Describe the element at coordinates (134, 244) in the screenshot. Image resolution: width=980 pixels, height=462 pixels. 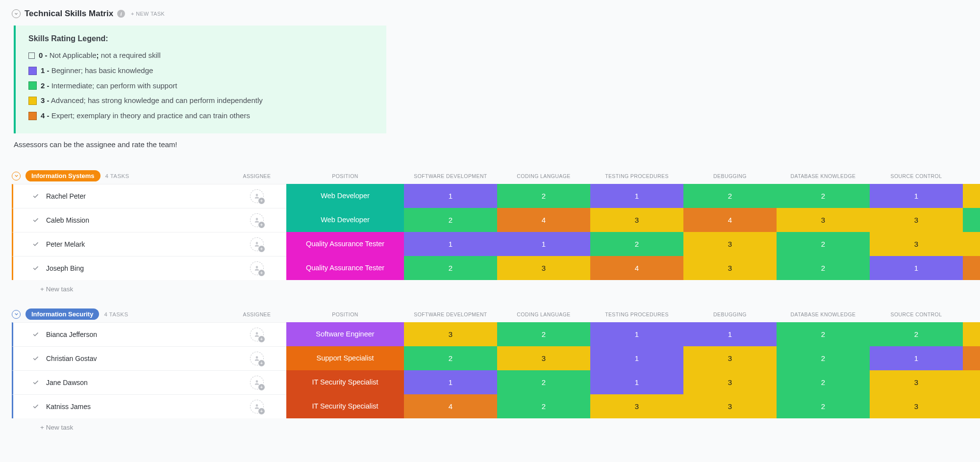
I see `task-name: Peter Melark` at that location.